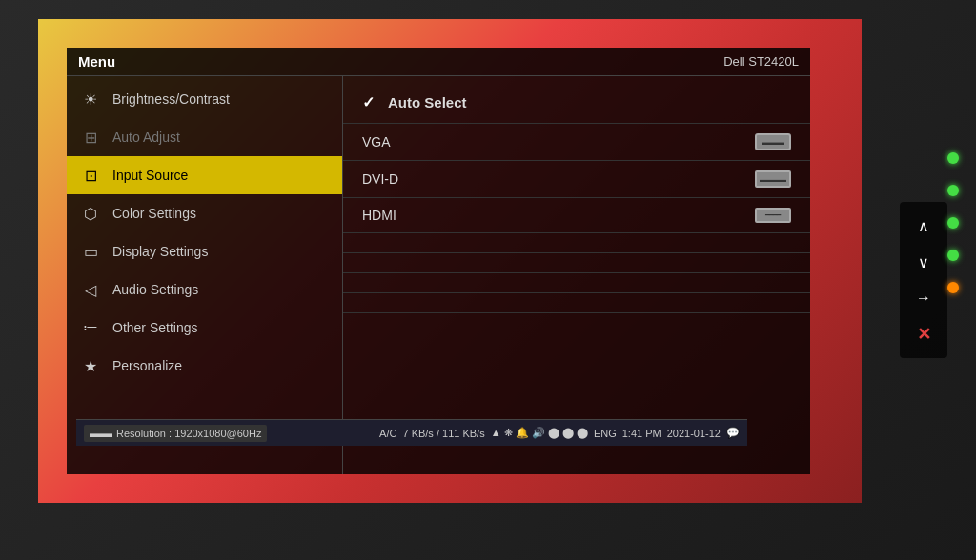 The image size is (976, 560). I want to click on lang-label: ENG, so click(605, 433).